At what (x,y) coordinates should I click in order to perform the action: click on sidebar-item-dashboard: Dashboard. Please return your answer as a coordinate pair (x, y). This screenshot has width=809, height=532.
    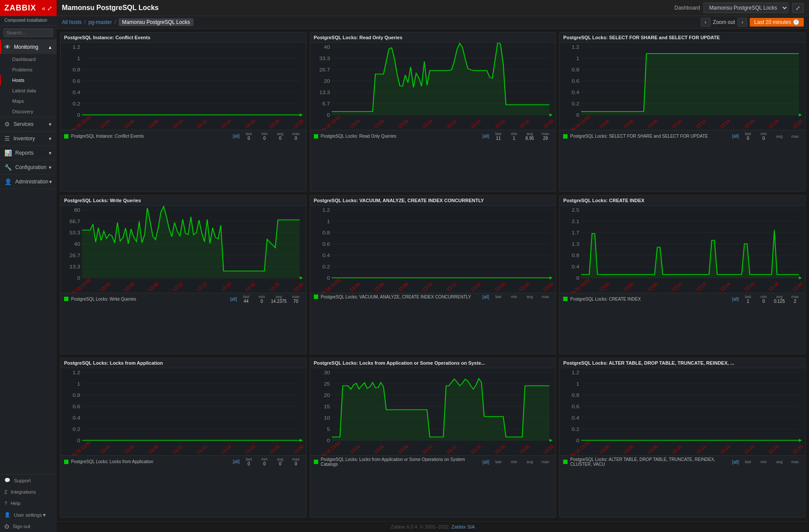
    Looking at the image, I should click on (28, 59).